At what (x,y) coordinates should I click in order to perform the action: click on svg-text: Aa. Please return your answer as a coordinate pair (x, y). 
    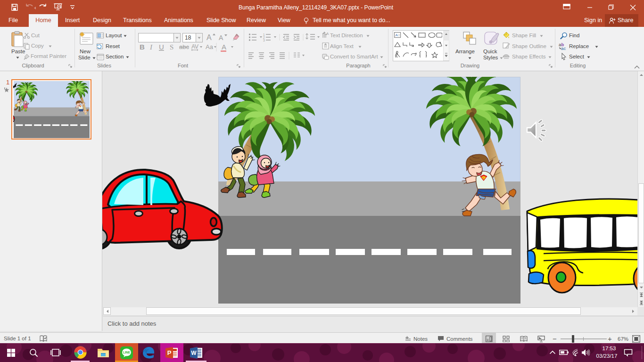
    Looking at the image, I should click on (209, 47).